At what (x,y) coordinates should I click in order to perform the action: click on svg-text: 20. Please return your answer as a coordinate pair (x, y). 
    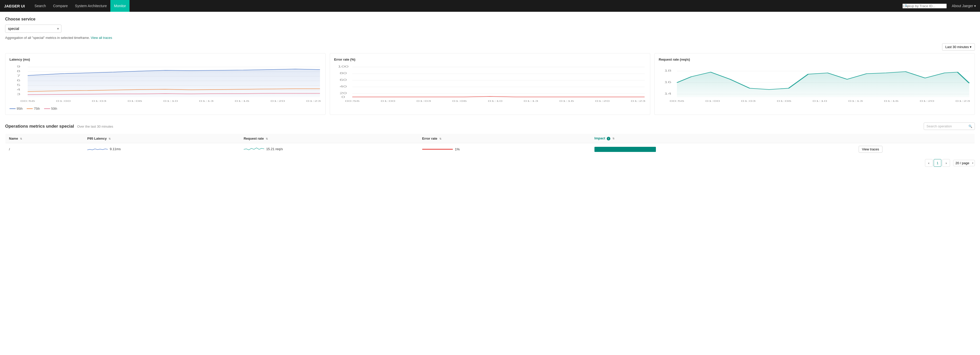
    Looking at the image, I should click on (343, 94).